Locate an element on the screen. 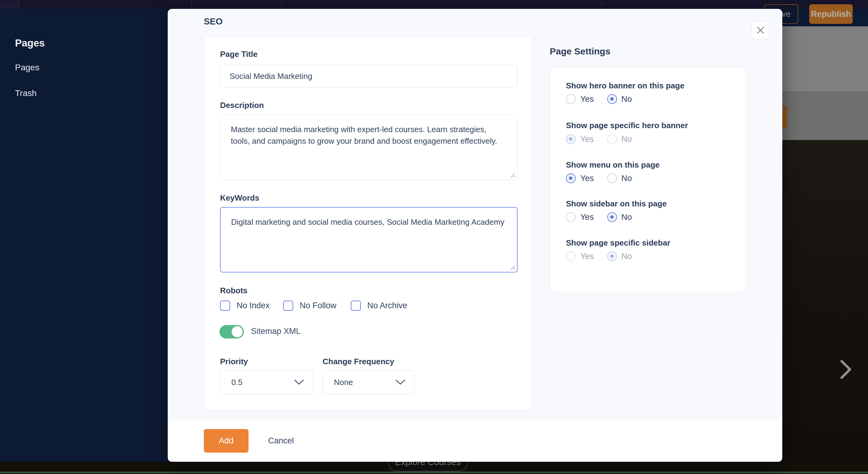  sitemap-xml-toggle is located at coordinates (232, 332).